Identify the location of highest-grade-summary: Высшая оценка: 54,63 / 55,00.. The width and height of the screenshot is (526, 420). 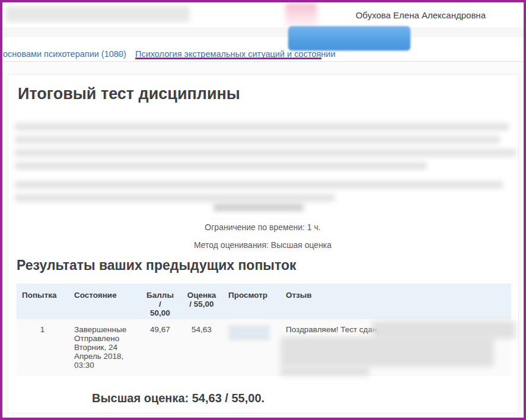
(178, 399).